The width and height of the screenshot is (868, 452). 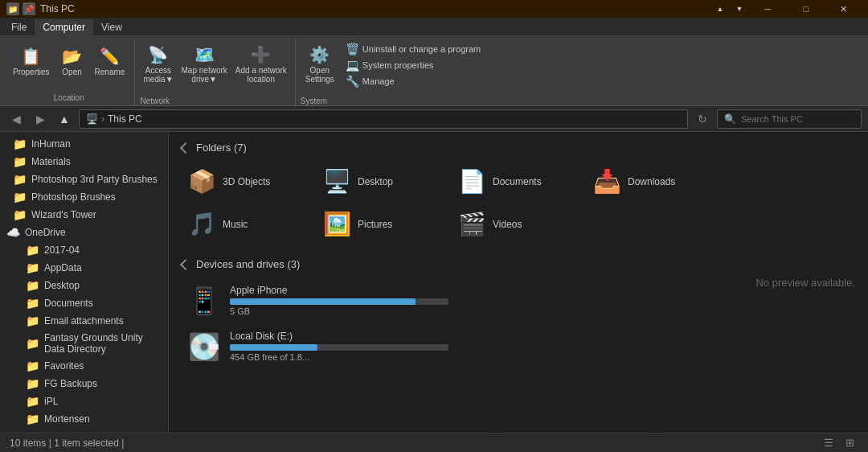 I want to click on sidebar-item-fgbackups: 📁 FG Backups, so click(x=84, y=384).